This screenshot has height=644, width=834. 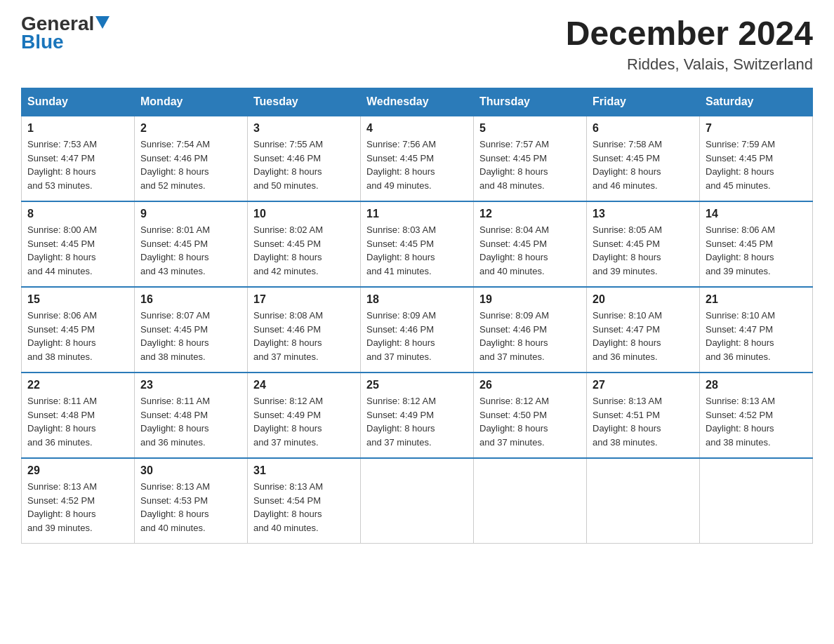 What do you see at coordinates (304, 128) in the screenshot?
I see `day-number: 3` at bounding box center [304, 128].